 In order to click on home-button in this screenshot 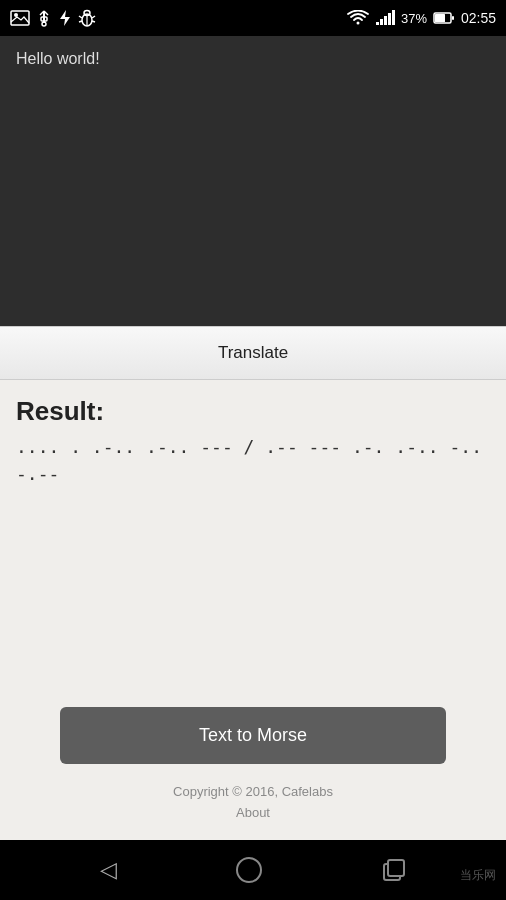, I will do `click(249, 870)`.